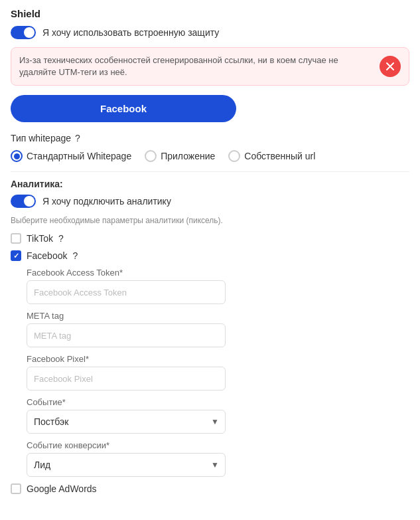  Describe the element at coordinates (23, 201) in the screenshot. I see `analytics-toggle` at that location.